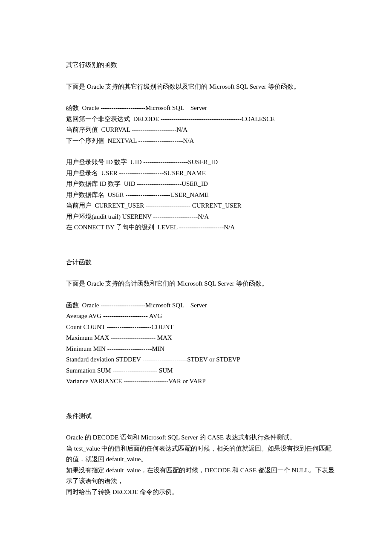 This screenshot has height=555, width=392. What do you see at coordinates (201, 316) in the screenshot?
I see `table-row: Average AVG --------------------- AVG` at bounding box center [201, 316].